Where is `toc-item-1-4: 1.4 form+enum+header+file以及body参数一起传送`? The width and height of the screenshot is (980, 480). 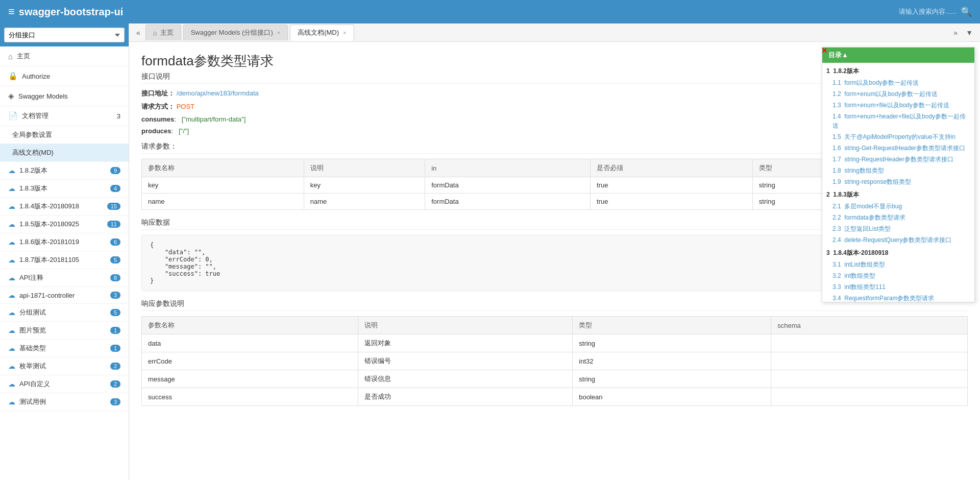
toc-item-1-4: 1.4 form+enum+header+file以及body参数一起传送 is located at coordinates (898, 121).